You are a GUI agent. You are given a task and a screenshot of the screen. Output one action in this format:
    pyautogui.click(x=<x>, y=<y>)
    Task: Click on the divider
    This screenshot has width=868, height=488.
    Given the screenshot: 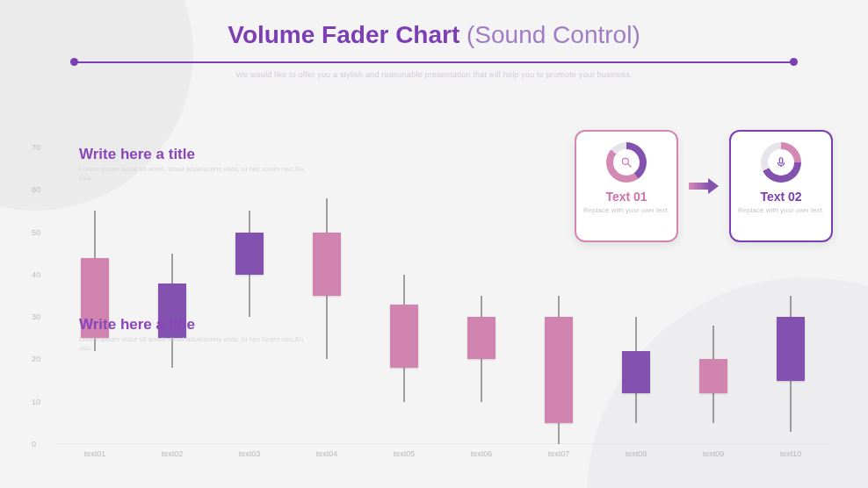 What is the action you would take?
    pyautogui.click(x=434, y=62)
    